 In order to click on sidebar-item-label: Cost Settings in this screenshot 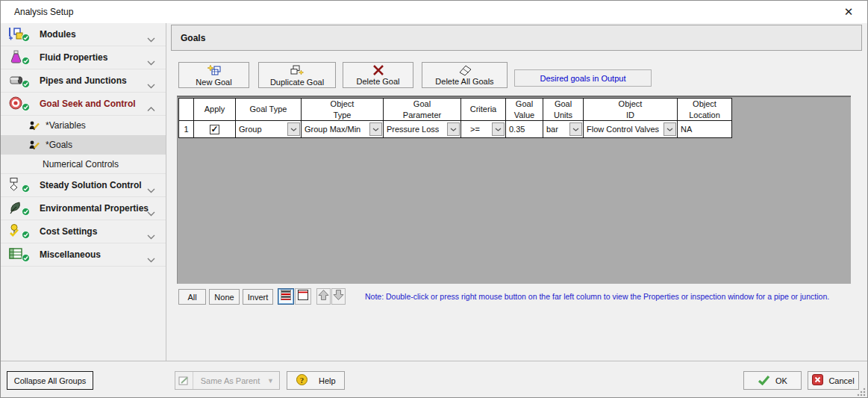, I will do `click(69, 231)`.